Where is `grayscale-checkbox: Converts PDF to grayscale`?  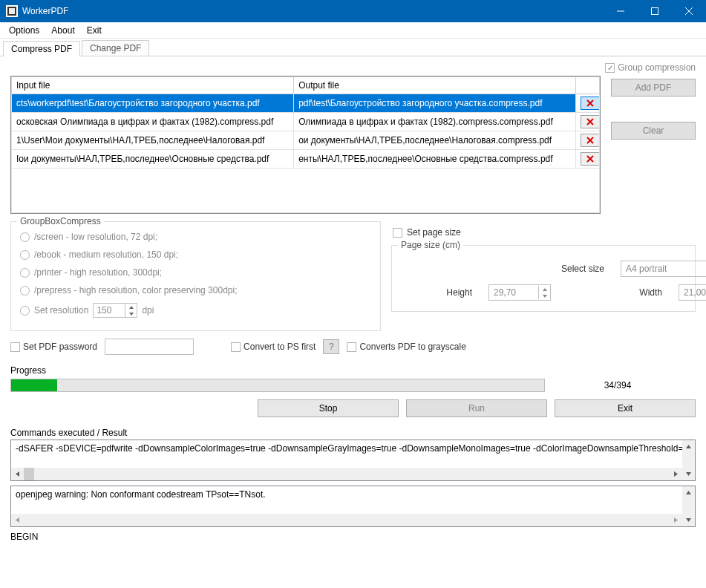
grayscale-checkbox: Converts PDF to grayscale is located at coordinates (406, 347).